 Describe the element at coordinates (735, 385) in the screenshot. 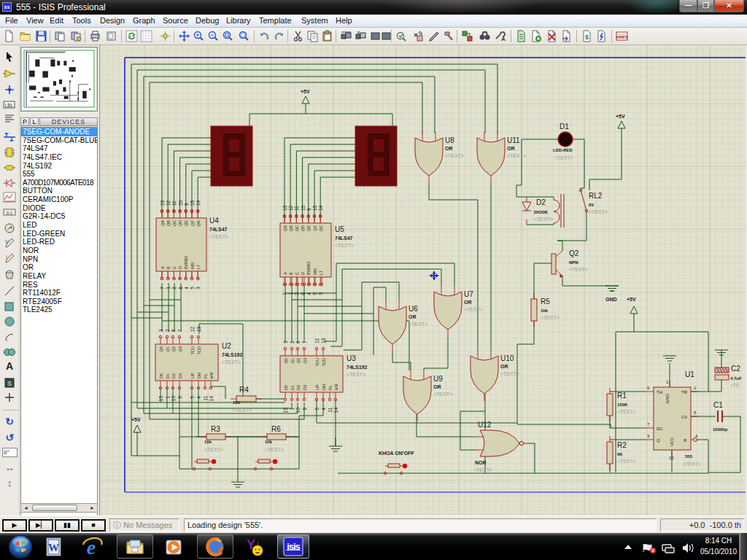

I see `svg-text: <TE` at that location.